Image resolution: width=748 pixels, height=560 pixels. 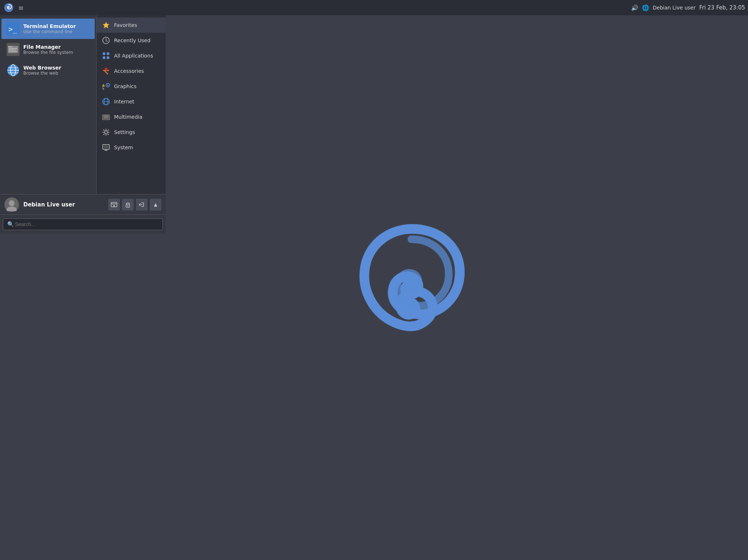 What do you see at coordinates (142, 205) in the screenshot?
I see `logout-button` at bounding box center [142, 205].